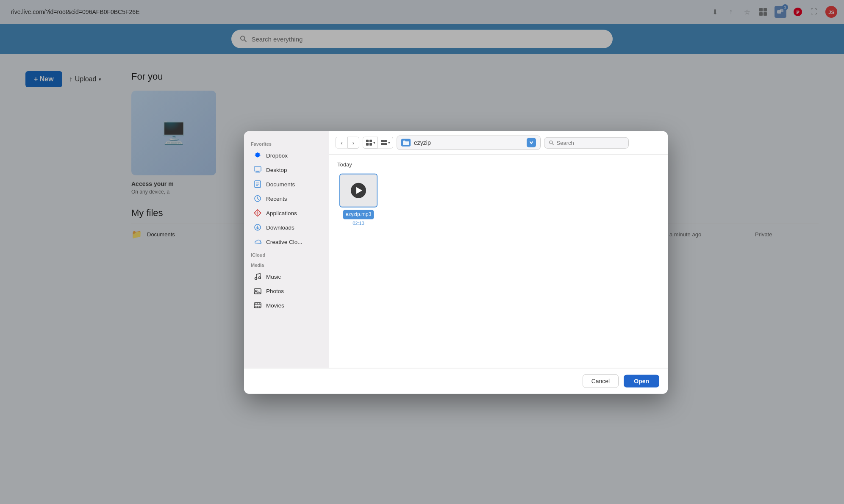  Describe the element at coordinates (286, 250) in the screenshot. I see `dialog-sidebar: Favorites Dropbox Desktop Documents` at that location.